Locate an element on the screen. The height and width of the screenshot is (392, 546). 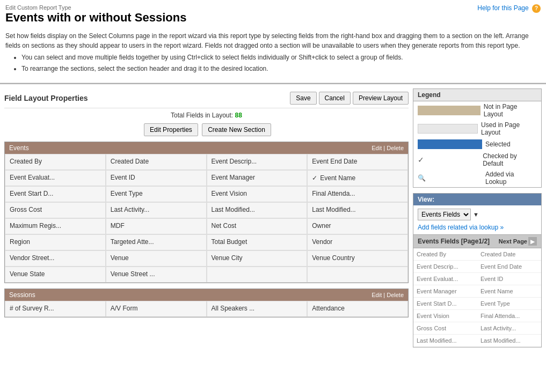
field-cell: Attendance is located at coordinates (358, 309).